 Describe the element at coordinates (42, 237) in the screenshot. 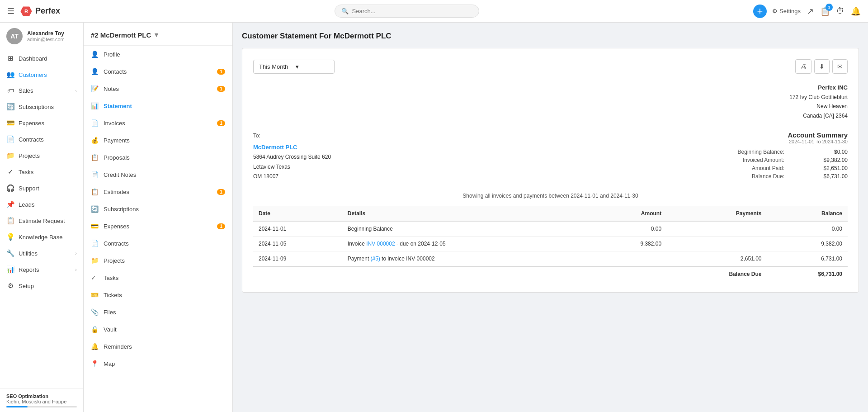

I see `sidebar-item-knowledge-base: 💡 Knowledge Base` at that location.